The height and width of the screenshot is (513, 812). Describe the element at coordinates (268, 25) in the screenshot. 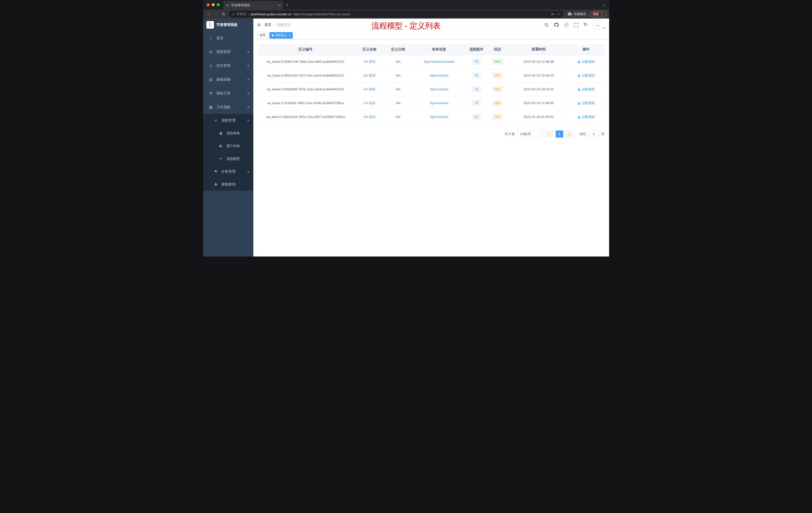

I see `breadcrumb-home: 首页` at that location.